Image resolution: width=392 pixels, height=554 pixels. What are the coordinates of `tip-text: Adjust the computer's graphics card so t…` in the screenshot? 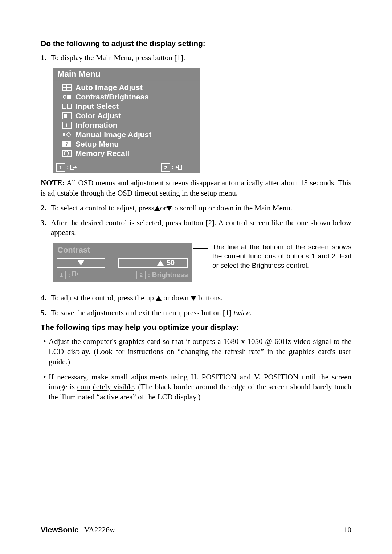 It's located at (200, 352).